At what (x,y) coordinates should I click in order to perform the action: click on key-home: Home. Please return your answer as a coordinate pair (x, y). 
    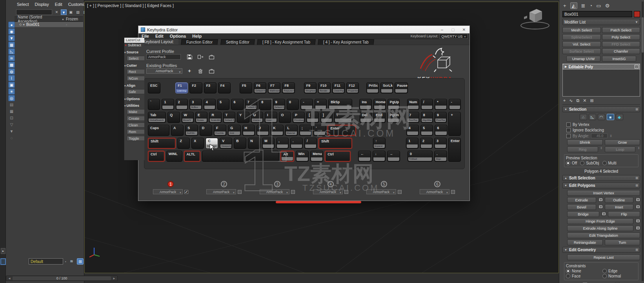
    Looking at the image, I should click on (380, 104).